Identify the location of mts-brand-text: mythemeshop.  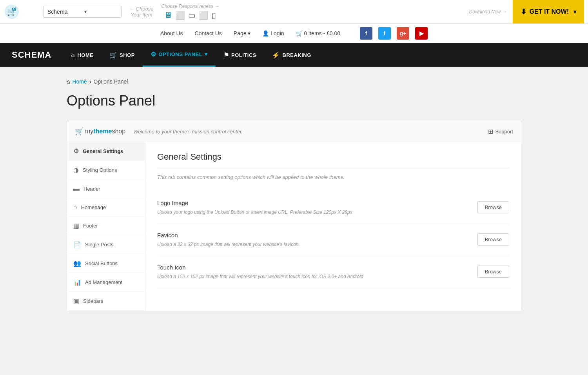
(105, 131).